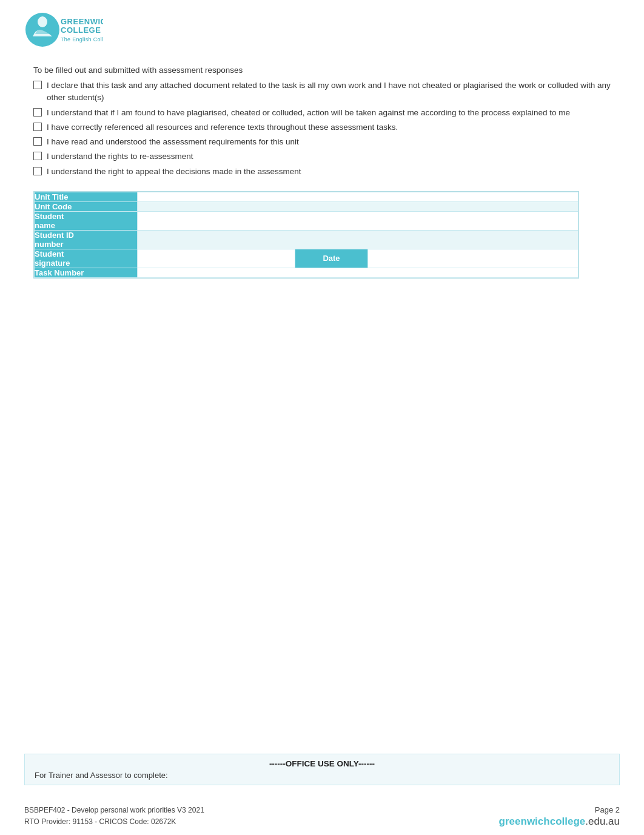  What do you see at coordinates (322, 113) in the screenshot?
I see `declaration-item-2: I understand that if I am found to have …` at bounding box center [322, 113].